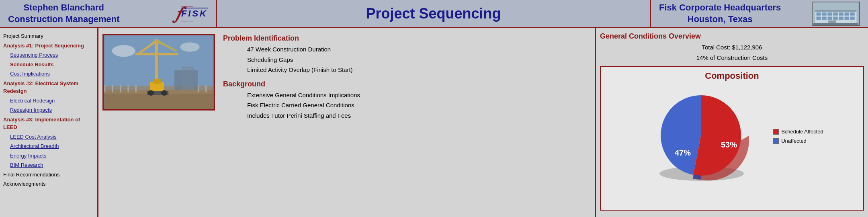 This screenshot has width=868, height=217. What do you see at coordinates (406, 95) in the screenshot?
I see `background-item-1: Extensive General Conditions Implication…` at bounding box center [406, 95].